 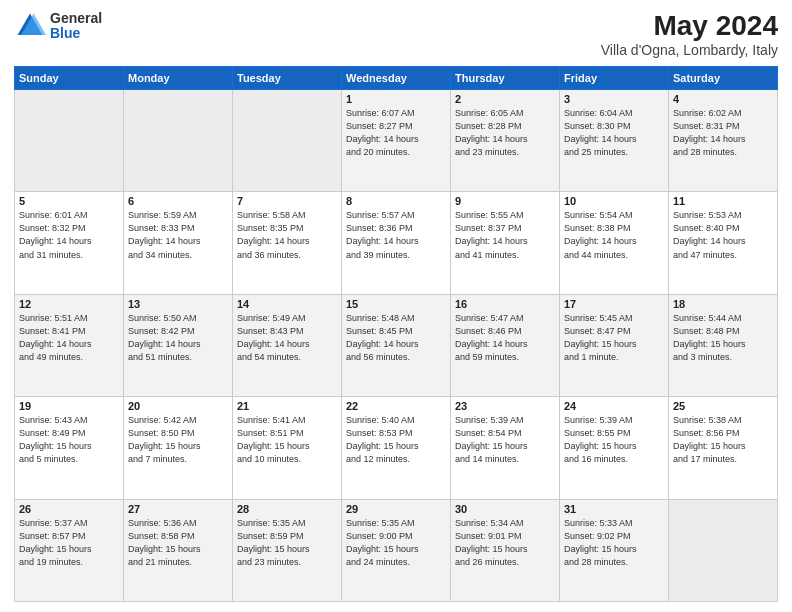 What do you see at coordinates (178, 304) in the screenshot?
I see `day-number: 13` at bounding box center [178, 304].